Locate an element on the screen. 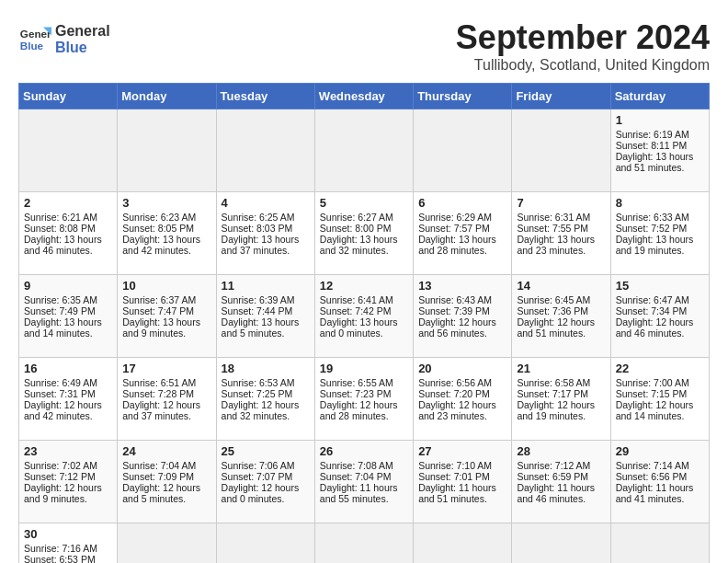  daylight-text: Daylight: 13 hours and 19 minutes. is located at coordinates (660, 245).